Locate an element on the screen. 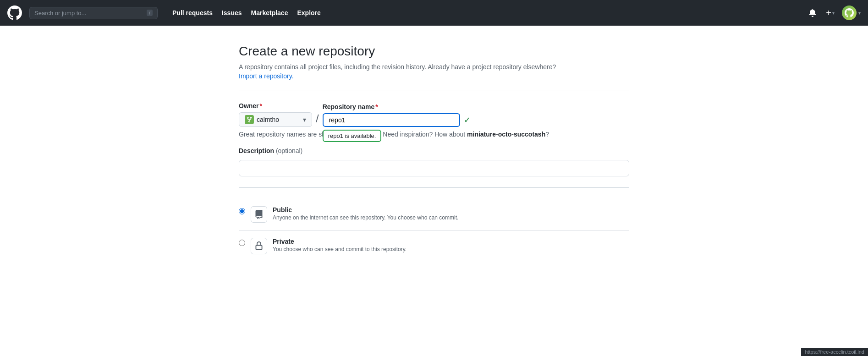  notifications-button is located at coordinates (813, 13).